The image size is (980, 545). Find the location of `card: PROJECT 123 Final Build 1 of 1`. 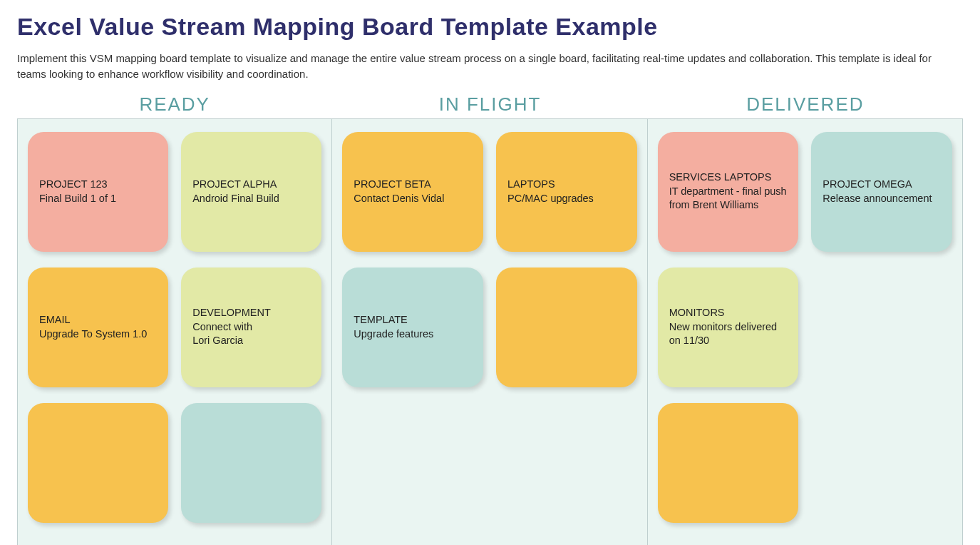

card: PROJECT 123 Final Build 1 of 1 is located at coordinates (98, 192).